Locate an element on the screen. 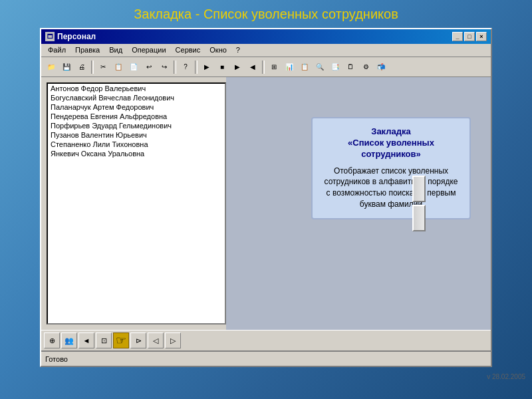 Image resolution: width=532 pixels, height=399 pixels. status-bar: Готово is located at coordinates (266, 358).